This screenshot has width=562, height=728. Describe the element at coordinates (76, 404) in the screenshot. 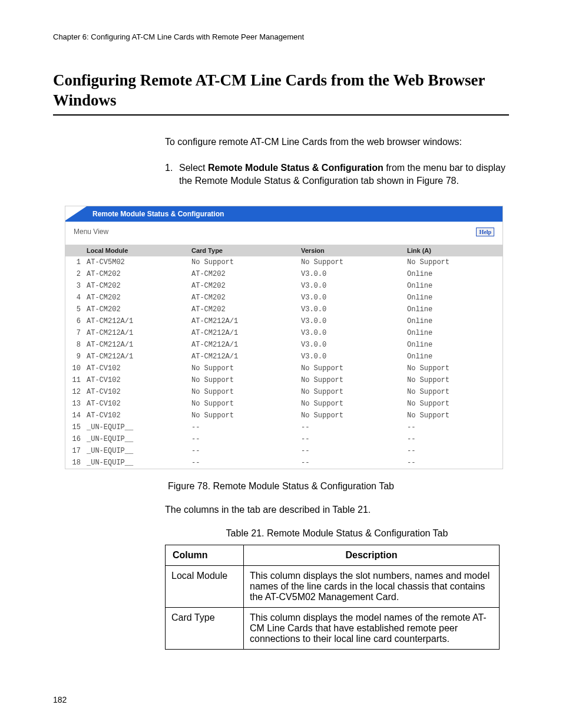

I see `grid-row-num: 13` at that location.